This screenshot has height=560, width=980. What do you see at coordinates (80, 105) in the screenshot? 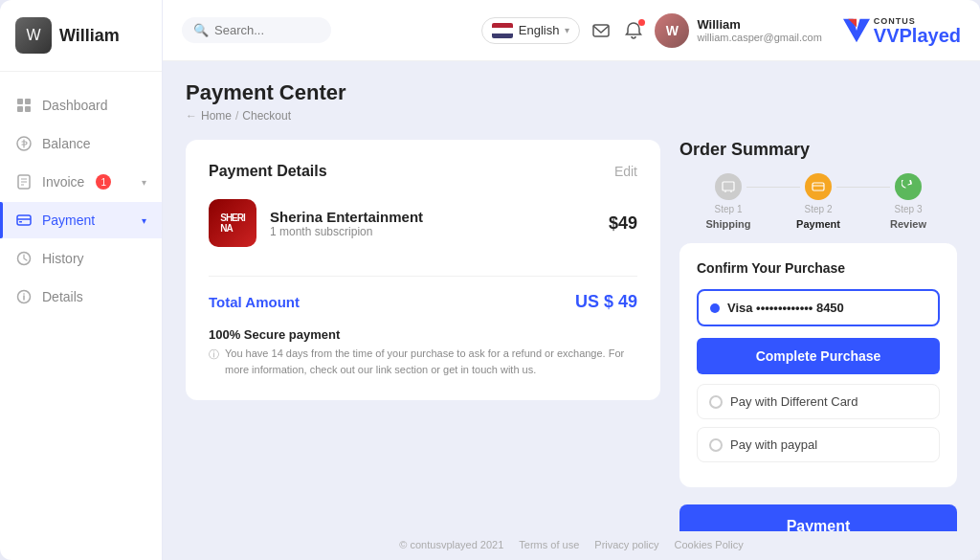
I see `sidebar-item-dashboard: Dashboard` at bounding box center [80, 105].